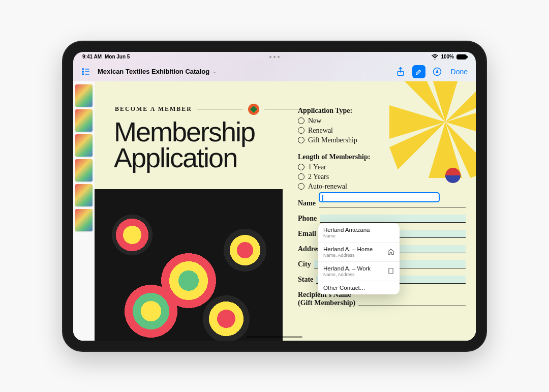 This screenshot has width=549, height=392. I want to click on autofill-other-contact: Other Contact…, so click(359, 288).